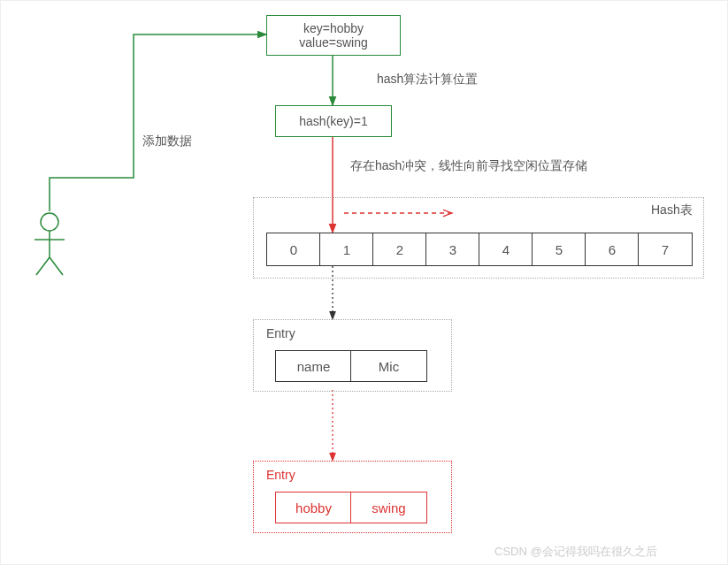  I want to click on input-kv-box: key=hobby value=swing, so click(333, 35).